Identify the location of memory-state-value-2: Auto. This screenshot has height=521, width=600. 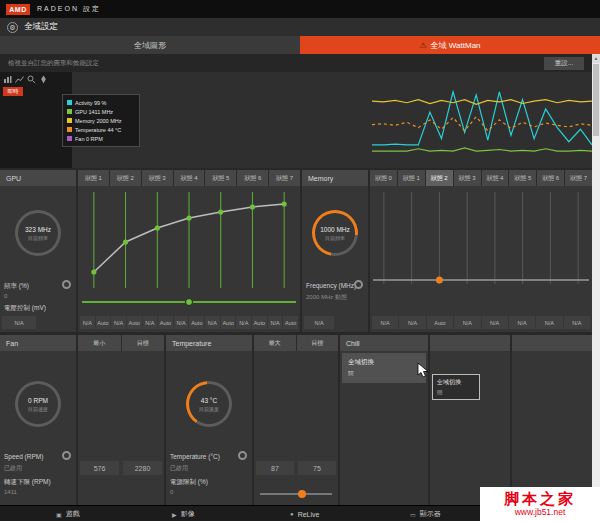
(440, 322).